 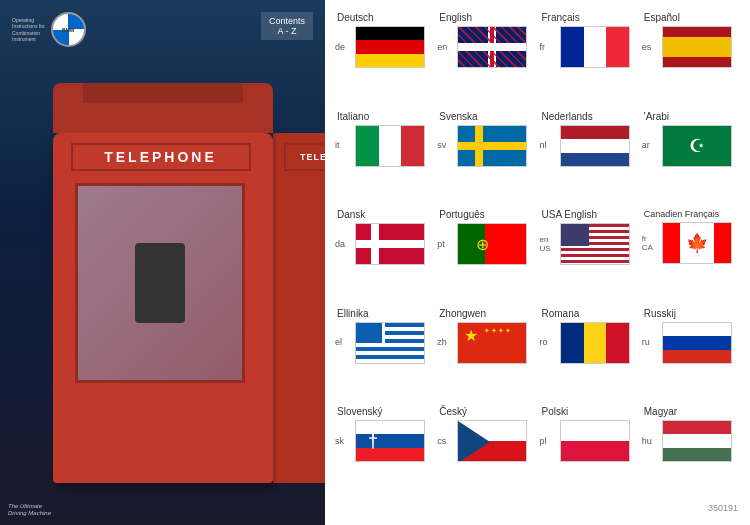 I want to click on lang-code-el: el, so click(x=343, y=342).